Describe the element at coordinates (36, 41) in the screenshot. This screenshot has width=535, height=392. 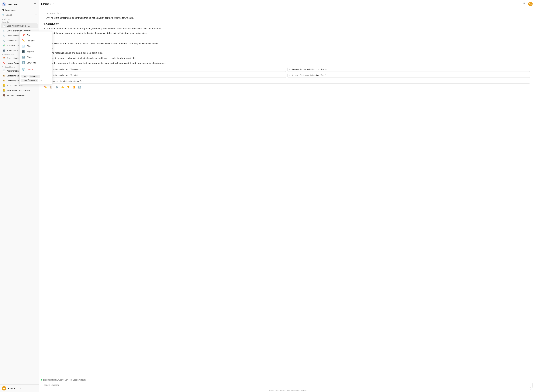
I see `ctx-rename: ✏️ Rename` at that location.